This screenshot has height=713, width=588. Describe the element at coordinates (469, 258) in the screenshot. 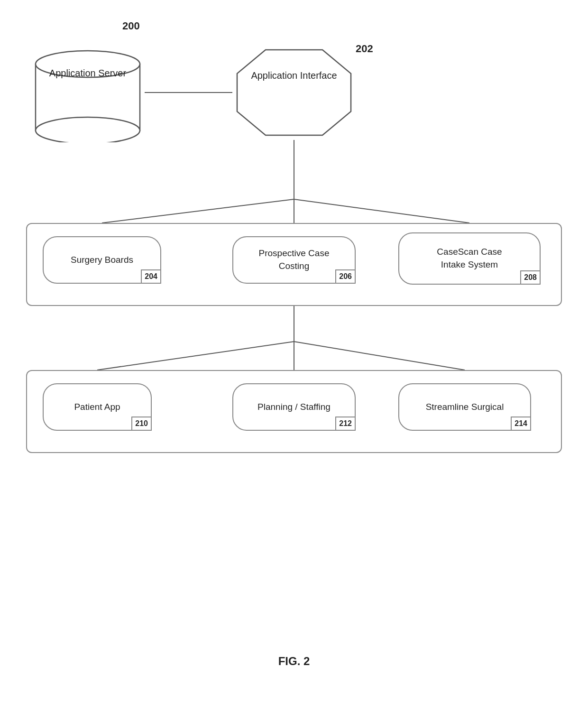

I see `casescan-label: CaseScan CaseIntake System` at that location.